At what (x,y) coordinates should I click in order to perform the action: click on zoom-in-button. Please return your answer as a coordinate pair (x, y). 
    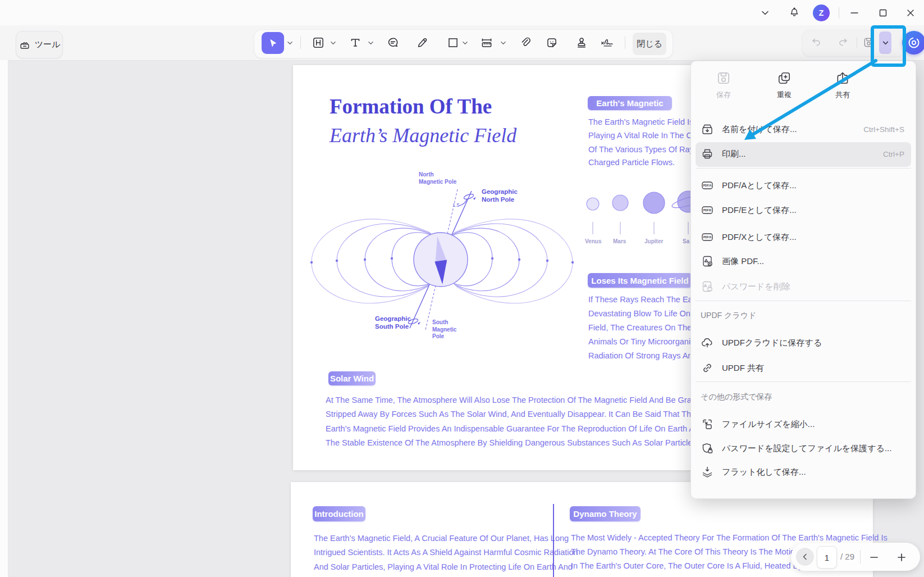
    Looking at the image, I should click on (902, 557).